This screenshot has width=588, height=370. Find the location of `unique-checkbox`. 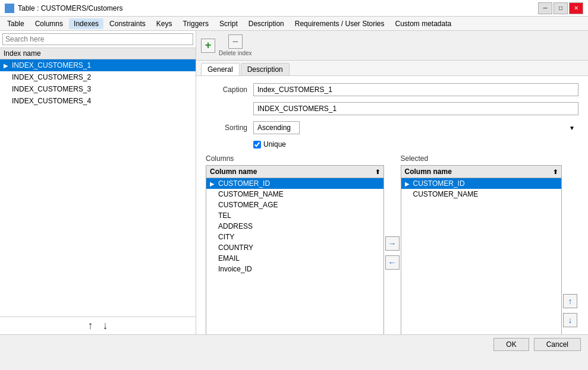

unique-checkbox is located at coordinates (257, 145).